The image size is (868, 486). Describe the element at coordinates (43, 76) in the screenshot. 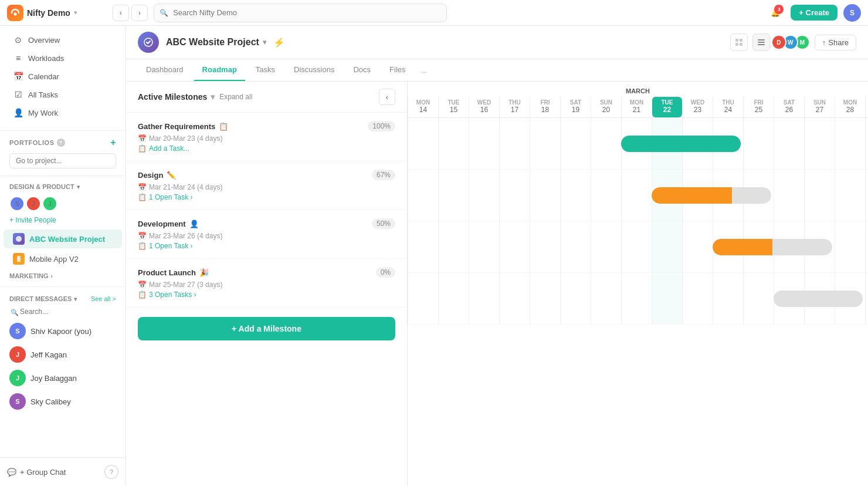

I see `sidebar-item-label-calendar: Calendar` at that location.